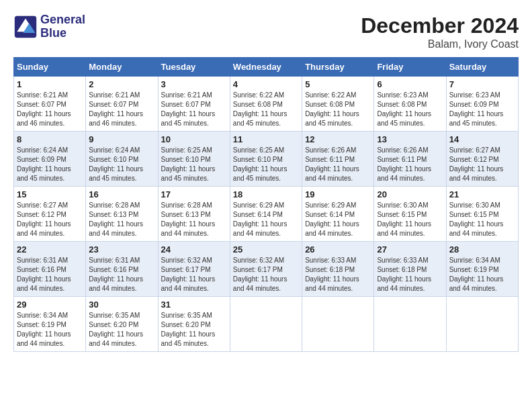 The width and height of the screenshot is (532, 411). What do you see at coordinates (482, 269) in the screenshot?
I see `calendar-cell: 28 Sunrise: 6:34 AM Sunset: 6:19 PM Dayl…` at bounding box center [482, 269].